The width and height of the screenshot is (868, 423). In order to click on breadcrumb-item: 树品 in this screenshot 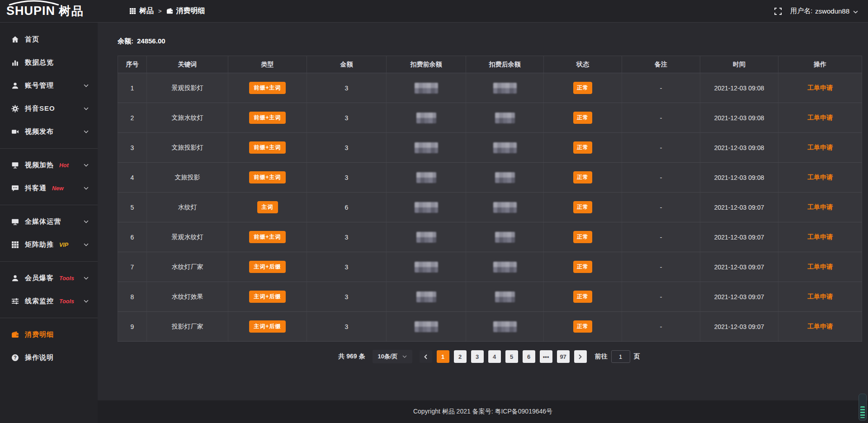, I will do `click(142, 11)`.